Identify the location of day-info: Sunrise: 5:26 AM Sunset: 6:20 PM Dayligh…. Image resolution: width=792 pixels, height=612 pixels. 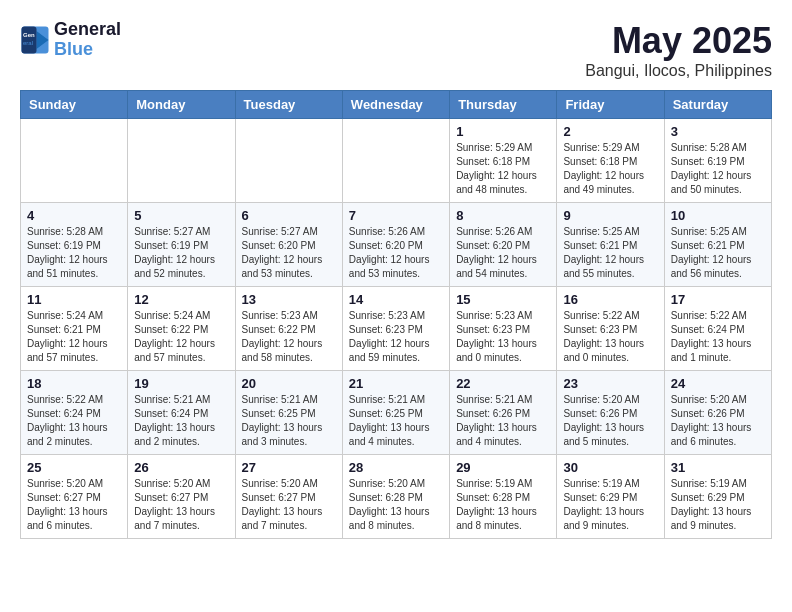
(503, 253).